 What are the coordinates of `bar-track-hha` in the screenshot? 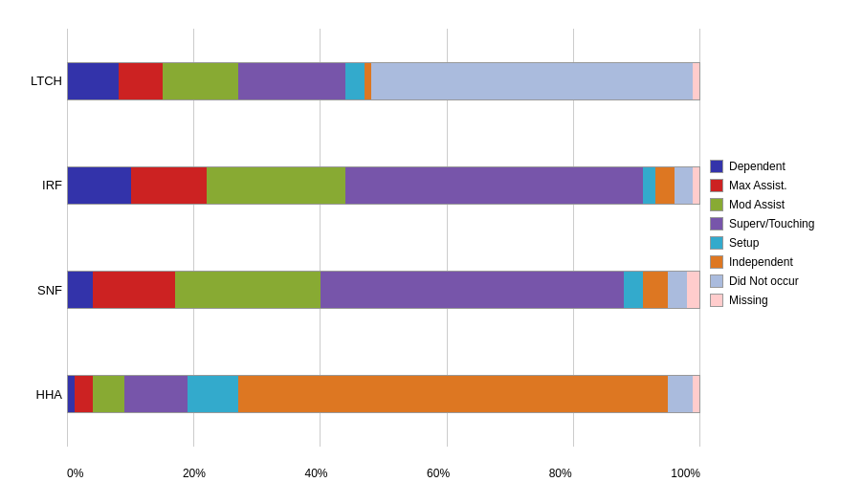 It's located at (384, 394).